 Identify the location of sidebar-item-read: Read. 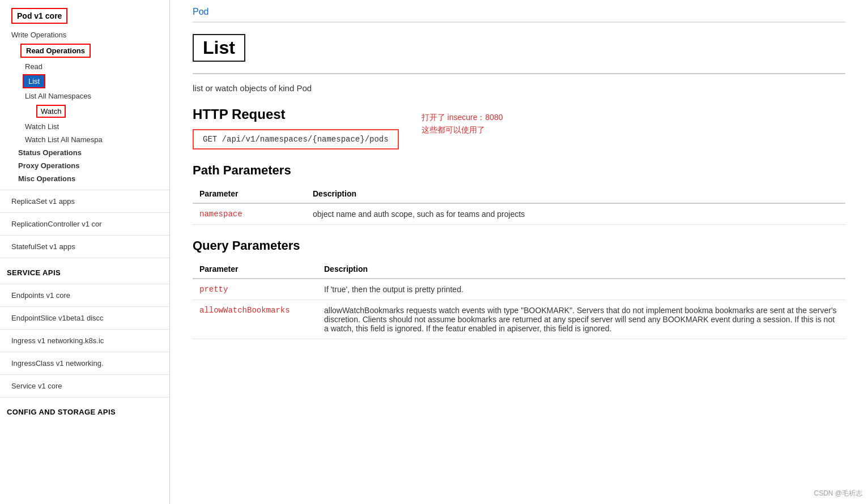
(85, 67).